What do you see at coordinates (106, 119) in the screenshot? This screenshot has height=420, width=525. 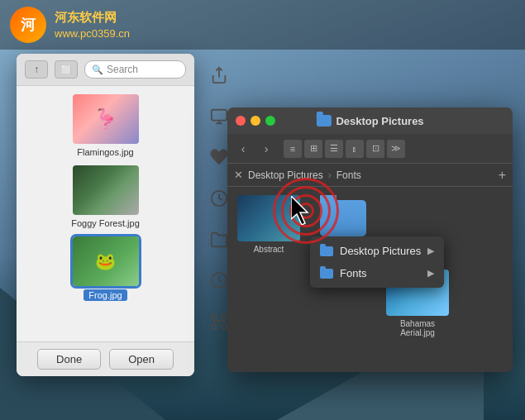 I see `flamingo-thumb-art: 🦩` at bounding box center [106, 119].